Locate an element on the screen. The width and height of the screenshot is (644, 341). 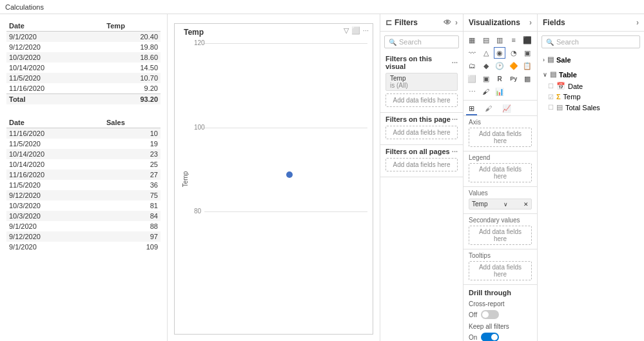
viz-tab-analytics: 📈 is located at coordinates (507, 110).